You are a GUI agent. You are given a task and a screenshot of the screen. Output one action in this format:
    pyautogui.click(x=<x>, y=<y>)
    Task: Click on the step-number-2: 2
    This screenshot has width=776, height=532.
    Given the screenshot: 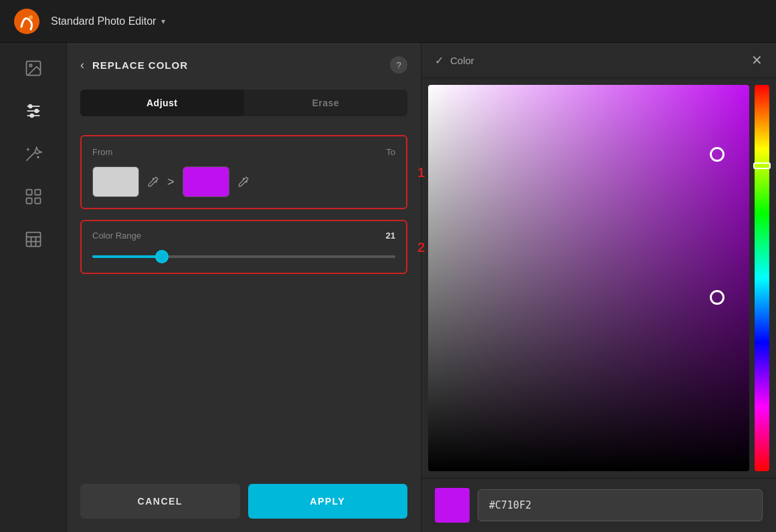 What is the action you would take?
    pyautogui.click(x=421, y=247)
    